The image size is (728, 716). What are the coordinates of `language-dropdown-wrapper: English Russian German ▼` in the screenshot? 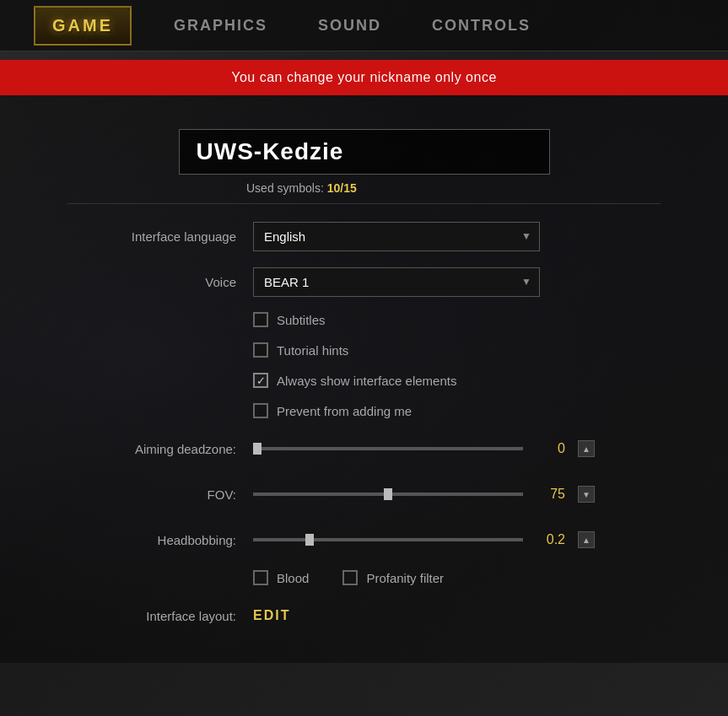 It's located at (396, 236).